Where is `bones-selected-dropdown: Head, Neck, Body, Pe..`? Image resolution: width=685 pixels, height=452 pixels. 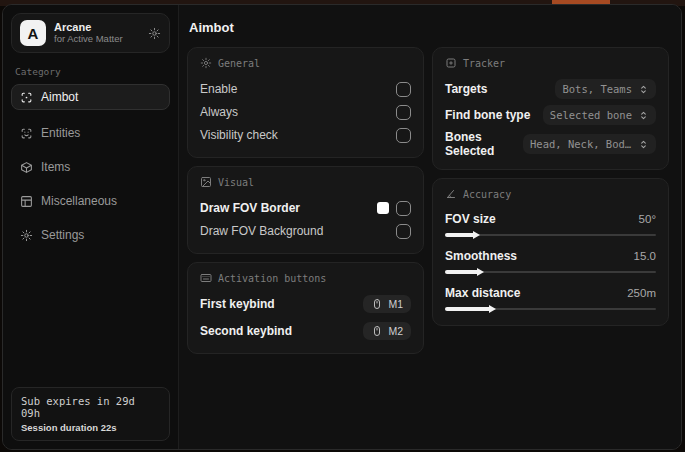
bones-selected-dropdown: Head, Neck, Body, Pe.. is located at coordinates (590, 144).